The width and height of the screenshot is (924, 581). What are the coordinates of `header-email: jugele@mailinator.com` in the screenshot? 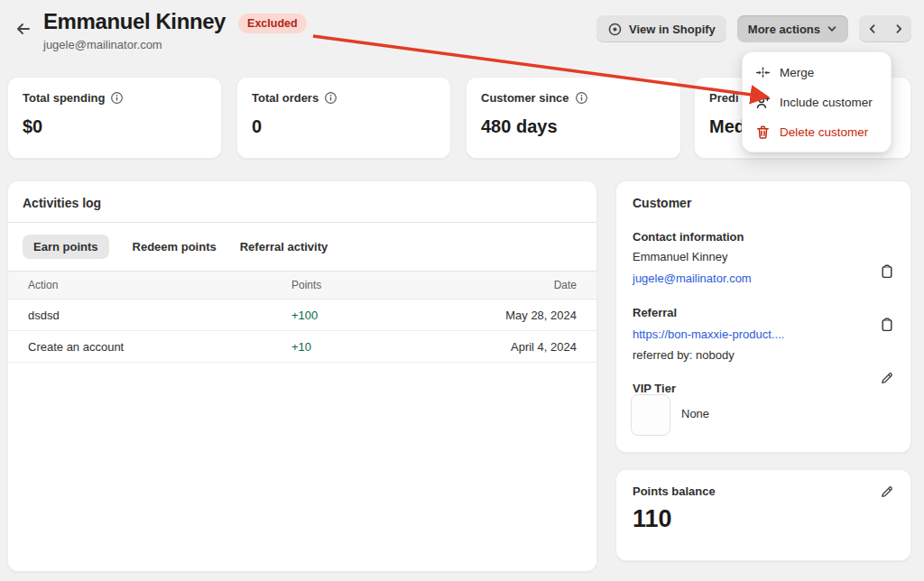 It's located at (103, 45).